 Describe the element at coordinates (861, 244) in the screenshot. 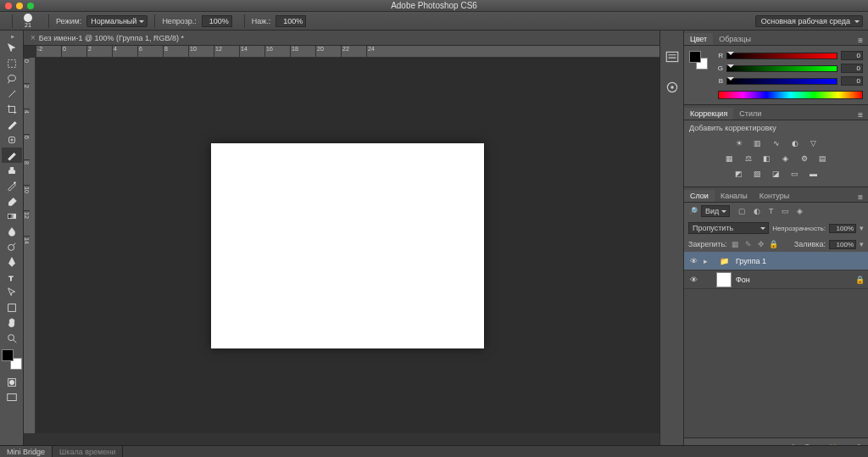

I see `fill-dropdown-icon: ▾` at that location.